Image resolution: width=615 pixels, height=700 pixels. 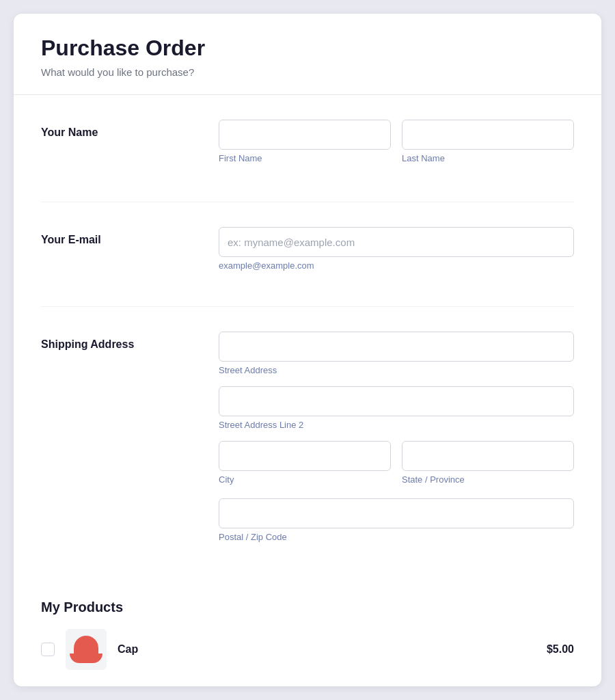 What do you see at coordinates (305, 463) in the screenshot?
I see `city-group: City` at bounding box center [305, 463].